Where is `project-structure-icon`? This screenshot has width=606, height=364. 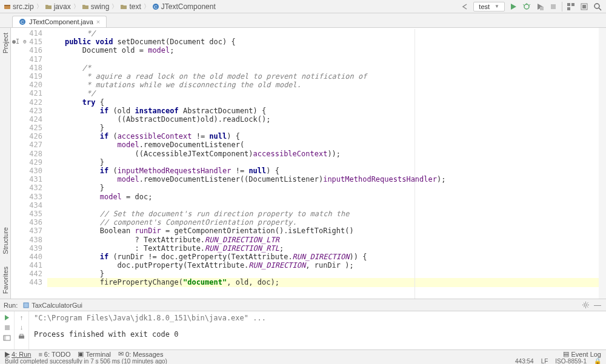 project-structure-icon is located at coordinates (571, 7).